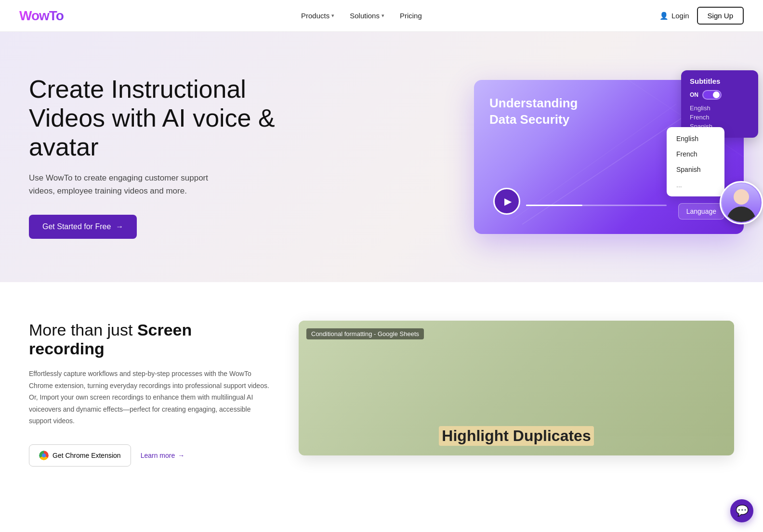 The image size is (763, 532). What do you see at coordinates (701, 15) in the screenshot?
I see `nav-right: 👤 Login Sign Up` at bounding box center [701, 15].